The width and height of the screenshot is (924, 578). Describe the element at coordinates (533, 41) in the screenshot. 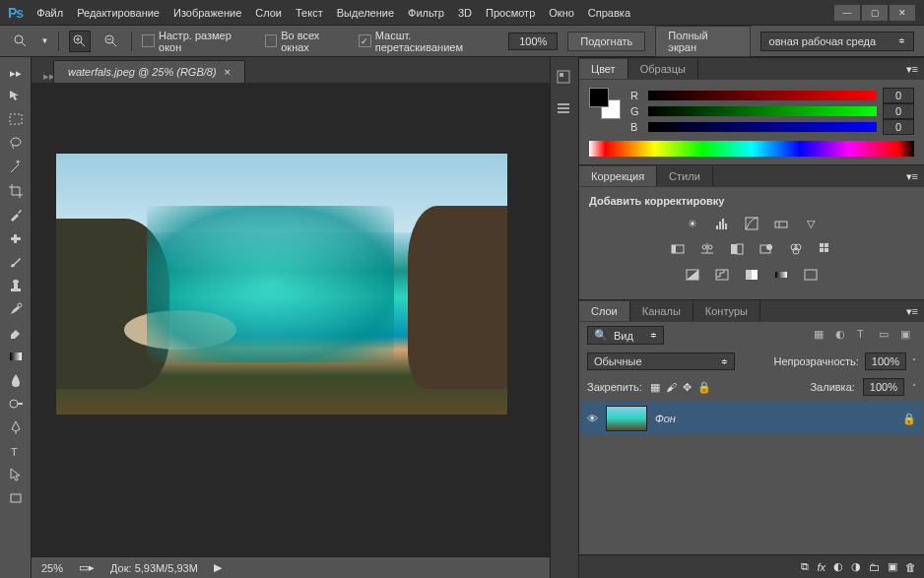

I see `zoom-level-field: 100%` at that location.